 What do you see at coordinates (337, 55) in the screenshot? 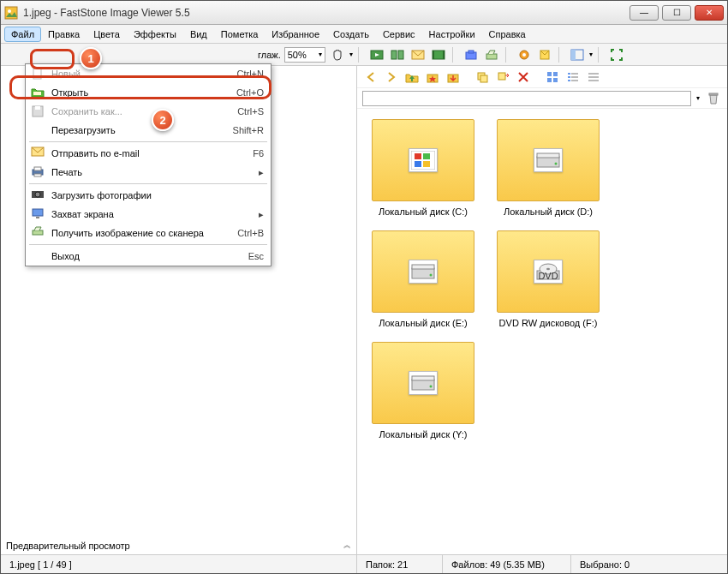
I see `hand-icon` at bounding box center [337, 55].